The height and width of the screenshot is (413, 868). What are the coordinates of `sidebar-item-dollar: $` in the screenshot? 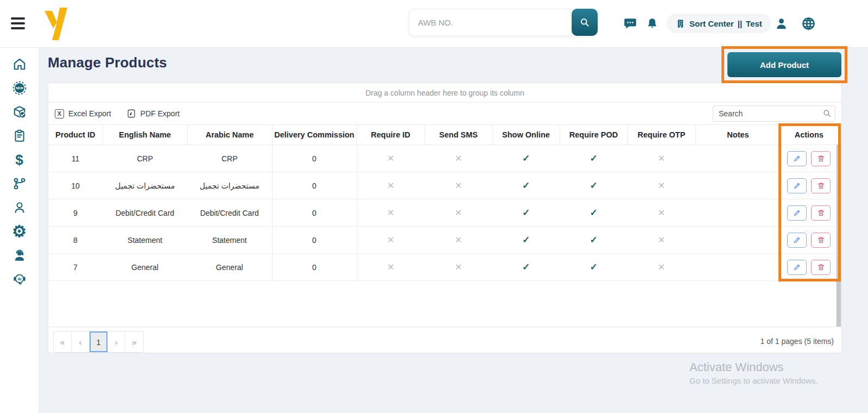 It's located at (20, 160).